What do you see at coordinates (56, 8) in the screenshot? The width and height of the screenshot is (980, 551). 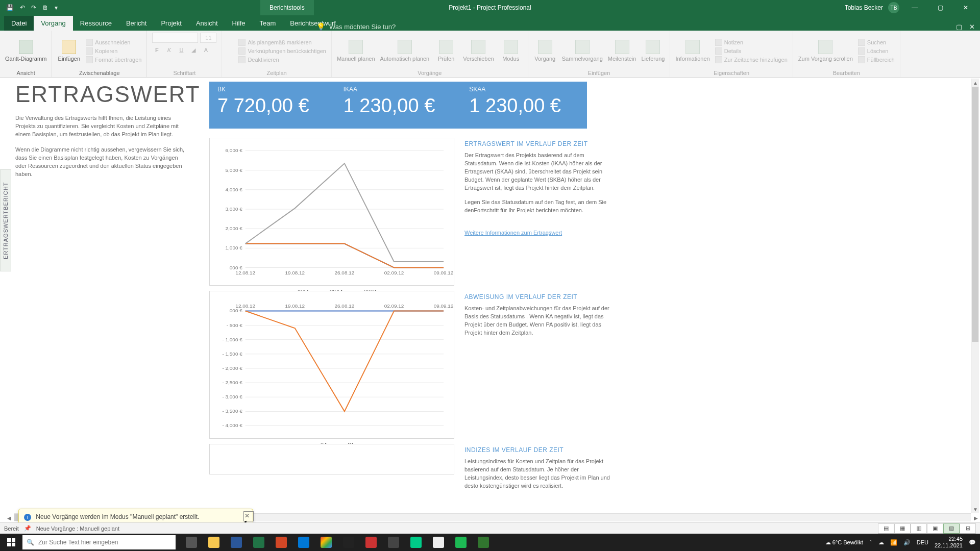 I see `qat-customize-icon: ▾` at bounding box center [56, 8].